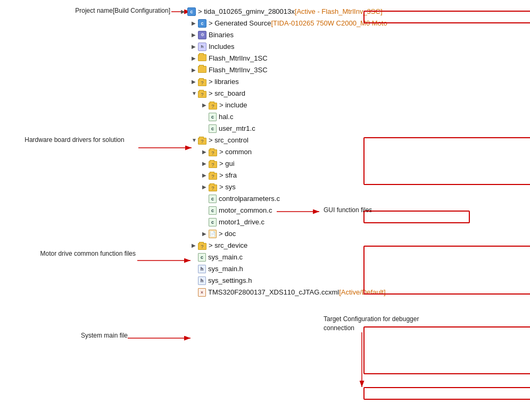 Image resolution: width=530 pixels, height=420 pixels. I want to click on tree-label-src_control: > src_control, so click(229, 140).